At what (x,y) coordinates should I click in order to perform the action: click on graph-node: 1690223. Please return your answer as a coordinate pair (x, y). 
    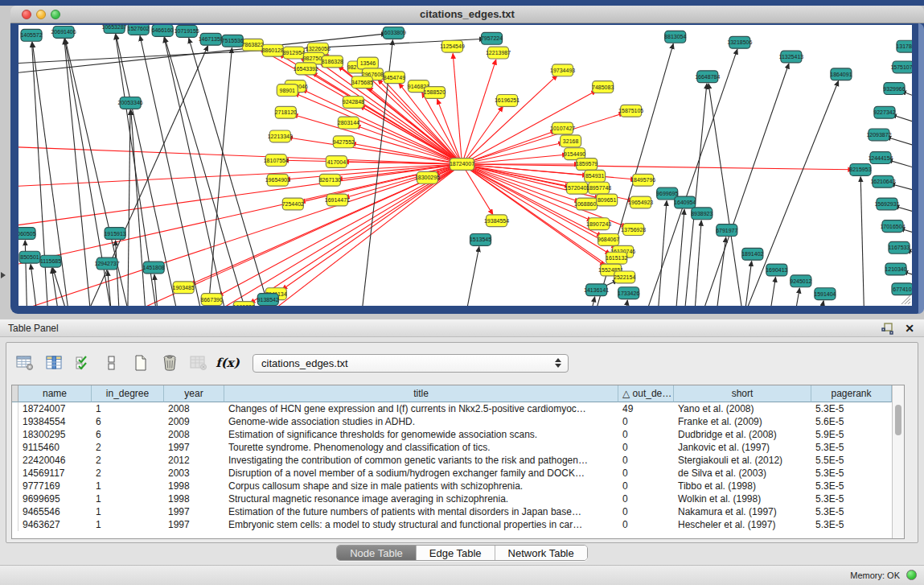
    Looking at the image, I should click on (244, 304).